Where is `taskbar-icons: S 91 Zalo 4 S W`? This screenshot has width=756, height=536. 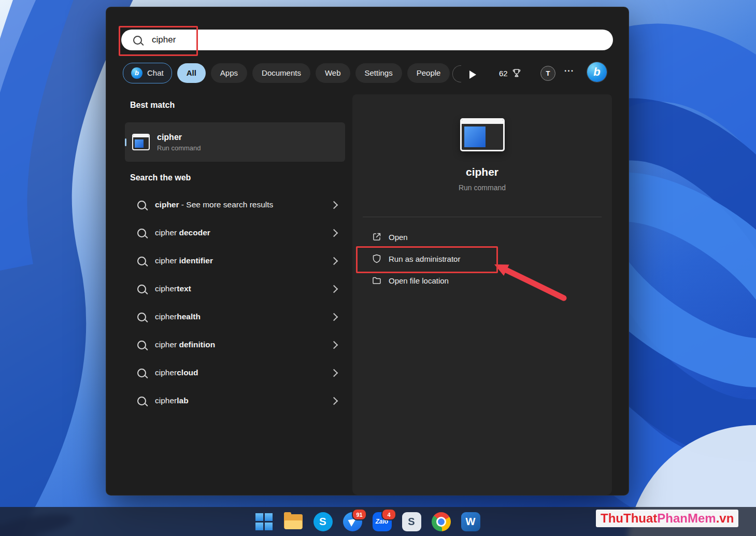 taskbar-icons: S 91 Zalo 4 S W is located at coordinates (367, 521).